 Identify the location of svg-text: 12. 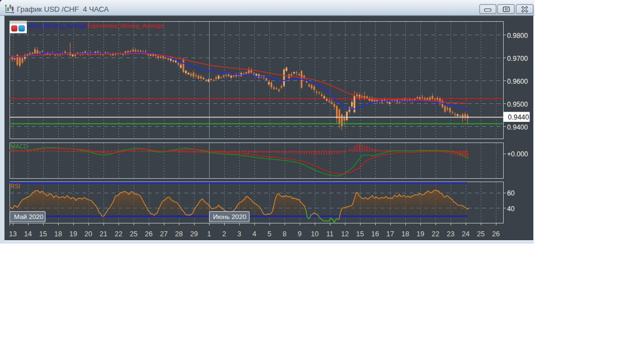
(345, 234).